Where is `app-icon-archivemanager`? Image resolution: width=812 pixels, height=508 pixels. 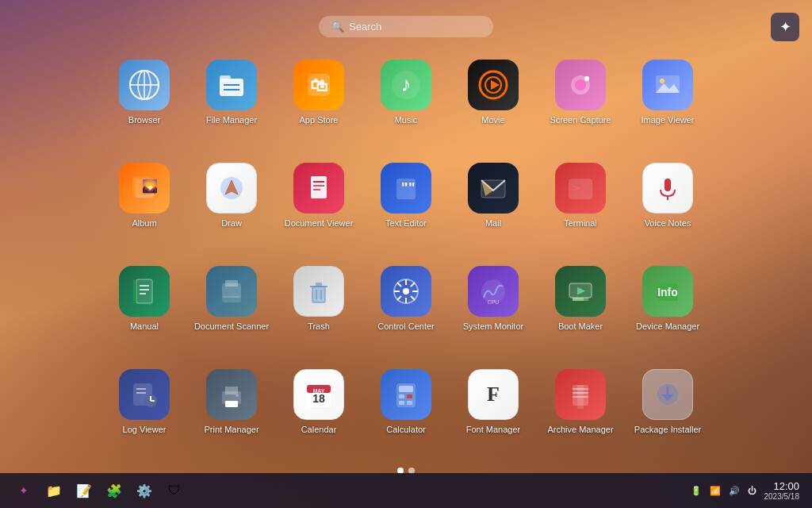
app-icon-archivemanager is located at coordinates (580, 394).